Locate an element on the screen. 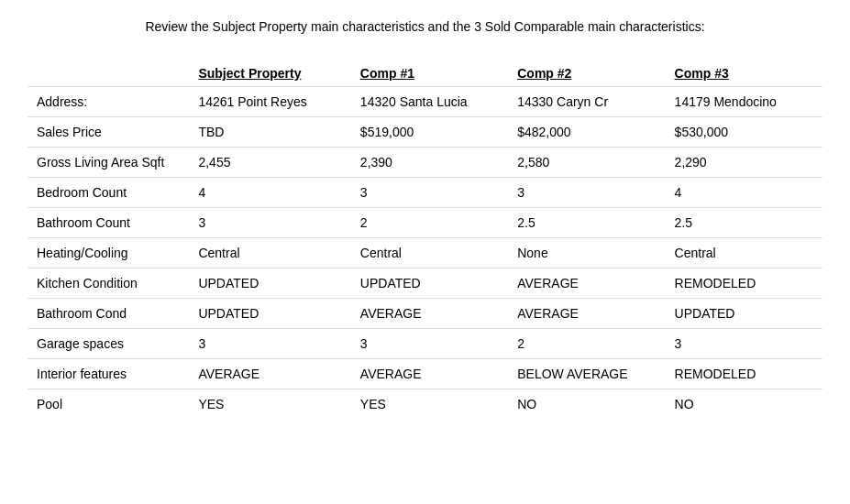 The width and height of the screenshot is (850, 504). header-label is located at coordinates (108, 73).